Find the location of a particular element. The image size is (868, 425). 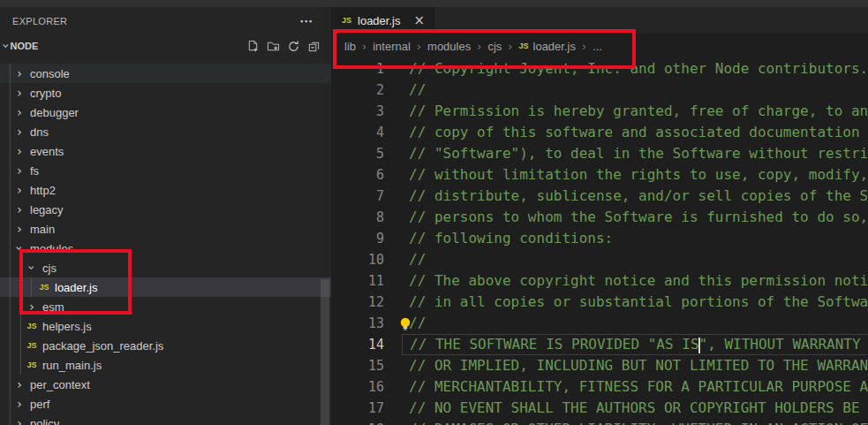

lightbulb-icon is located at coordinates (405, 323).